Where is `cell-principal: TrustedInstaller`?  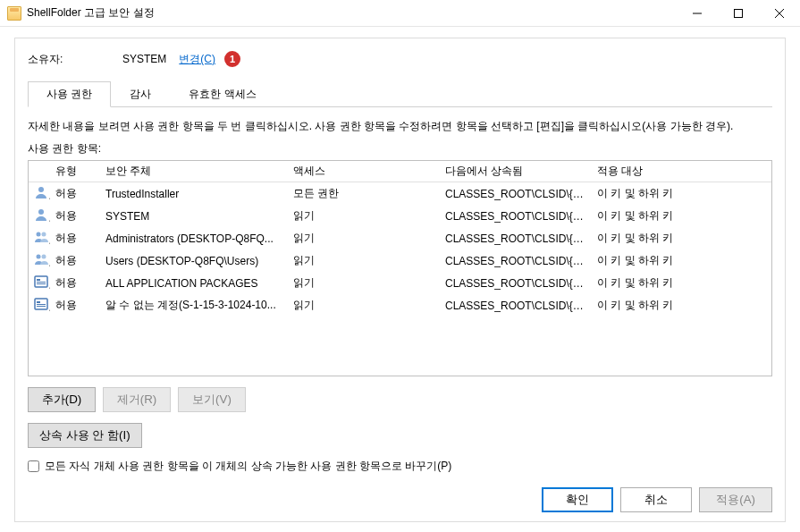 cell-principal: TrustedInstaller is located at coordinates (194, 194).